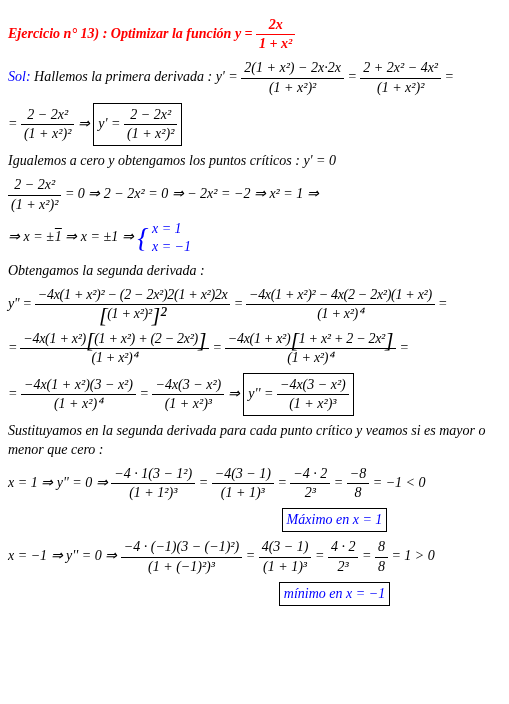  Describe the element at coordinates (254, 556) in the screenshot. I see `eval-xneg1: x = −1 ⇒ y'' = 0 ⇒ −4 · (−1)(3 − (−1)²) …` at that location.